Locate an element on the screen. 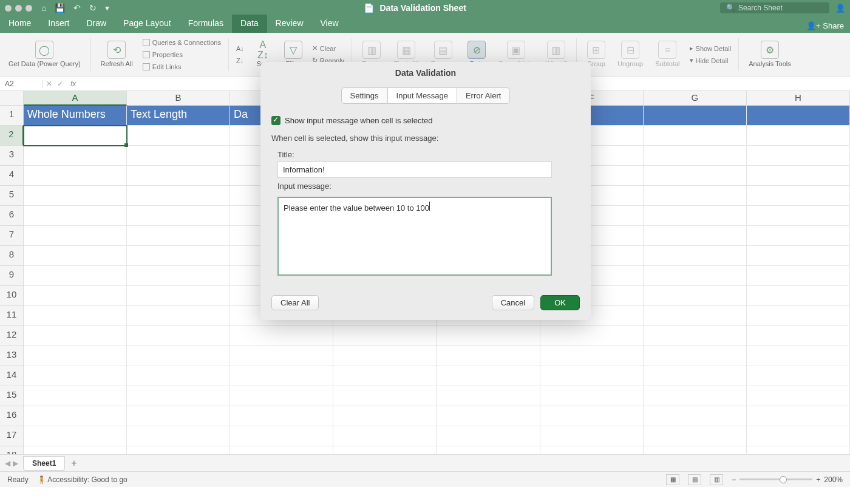 The image size is (850, 504). save-icon: 💾 is located at coordinates (59, 8).